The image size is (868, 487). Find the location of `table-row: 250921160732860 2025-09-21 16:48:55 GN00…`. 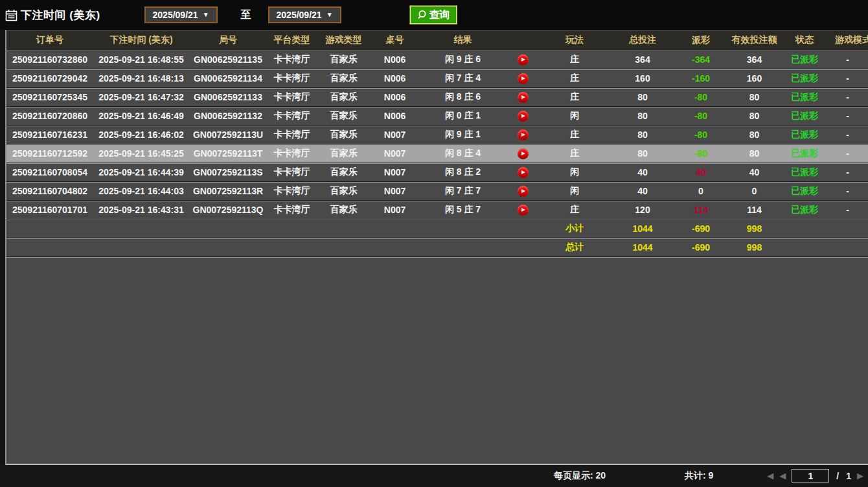

table-row: 250921160732860 2025-09-21 16:48:55 GN00… is located at coordinates (437, 60).